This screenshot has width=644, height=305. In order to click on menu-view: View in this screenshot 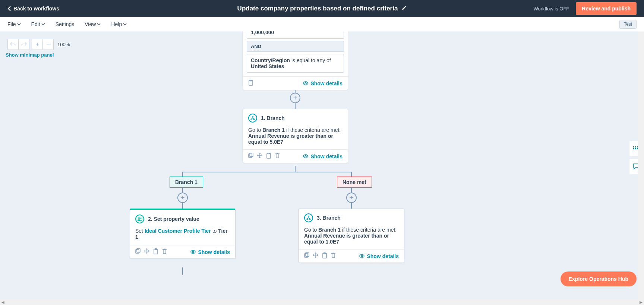, I will do `click(92, 24)`.